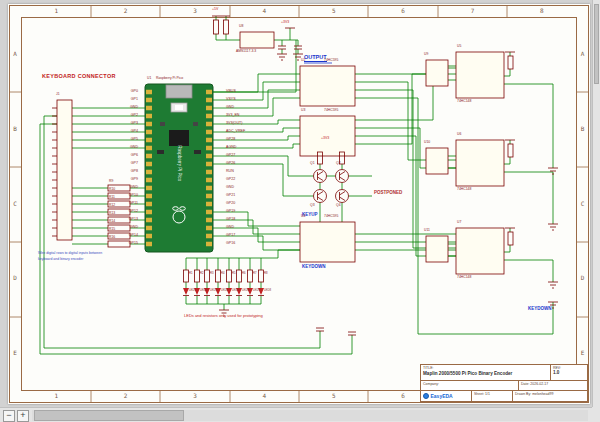 Image resolution: width=600 pixels, height=422 pixels. I want to click on ic-ref: U5, so click(459, 46).